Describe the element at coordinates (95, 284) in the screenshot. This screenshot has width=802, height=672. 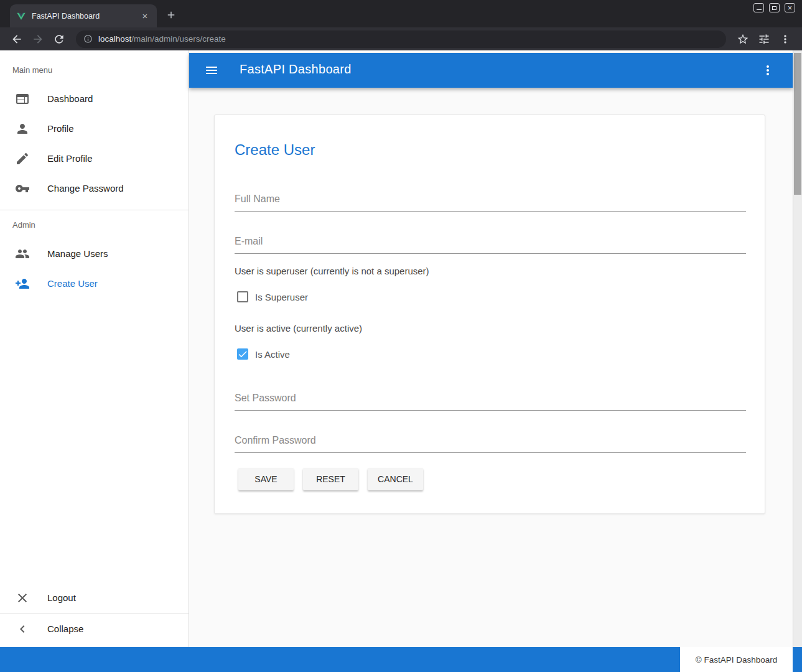
I see `sidebar-item-create-user: Create User` at that location.